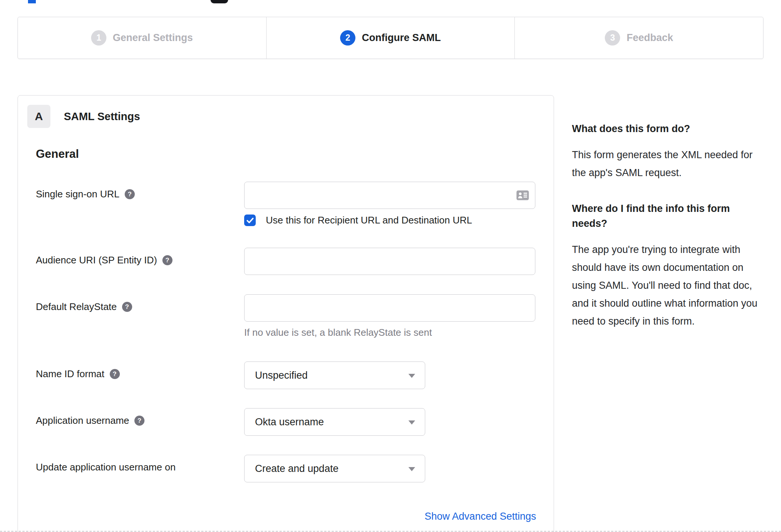  I want to click on app-username-label-group: Application username ?, so click(140, 422).